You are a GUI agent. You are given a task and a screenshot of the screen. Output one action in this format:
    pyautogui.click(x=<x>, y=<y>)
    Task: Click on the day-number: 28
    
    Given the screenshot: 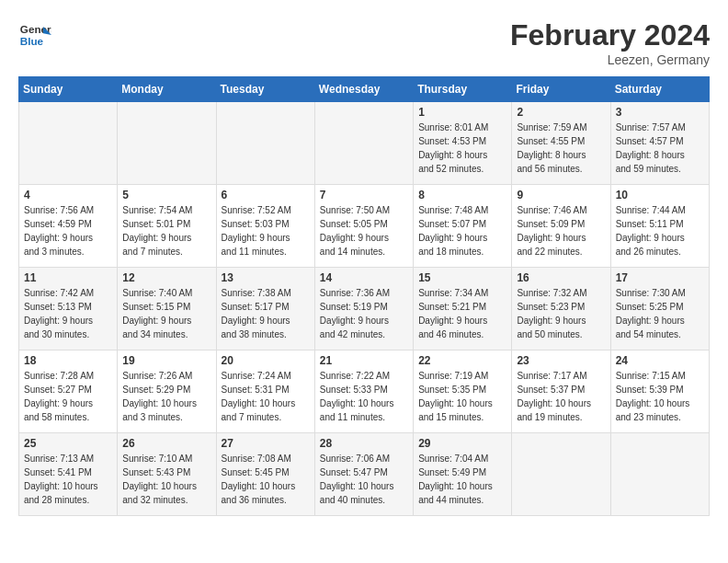 What is the action you would take?
    pyautogui.click(x=364, y=443)
    